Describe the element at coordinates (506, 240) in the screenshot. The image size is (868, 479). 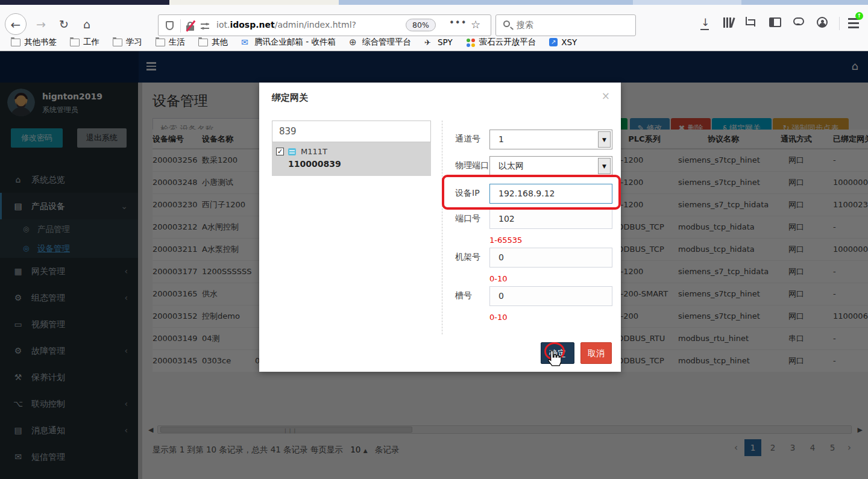
I see `field-hint: 1-65535` at that location.